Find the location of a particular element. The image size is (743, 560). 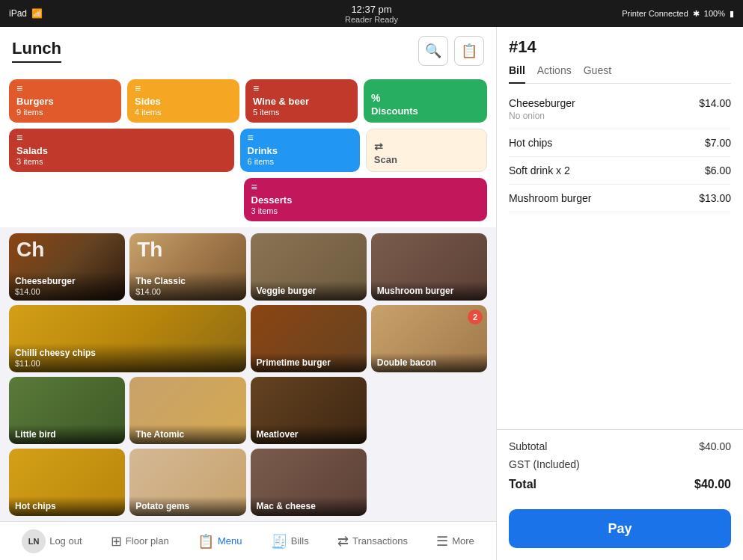

category-drinks-icon: ≡ is located at coordinates (300, 138).